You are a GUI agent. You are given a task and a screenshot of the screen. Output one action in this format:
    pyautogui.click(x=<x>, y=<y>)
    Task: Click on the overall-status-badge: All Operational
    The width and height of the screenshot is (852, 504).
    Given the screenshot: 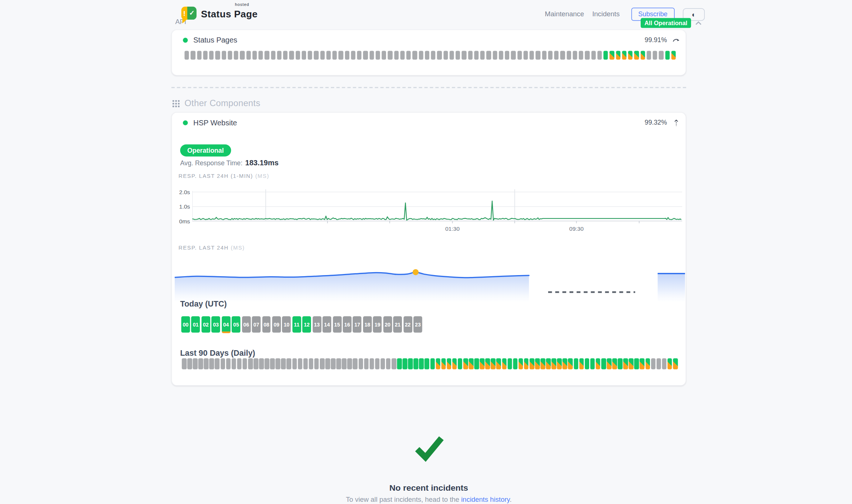 What is the action you would take?
    pyautogui.click(x=666, y=23)
    